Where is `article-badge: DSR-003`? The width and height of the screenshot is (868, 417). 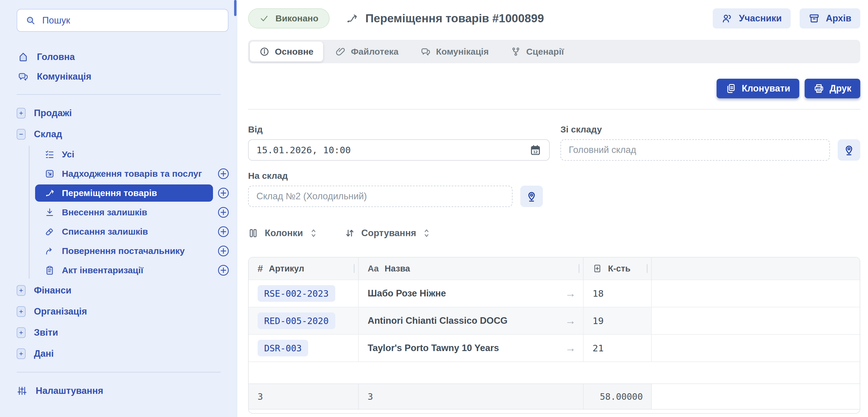
article-badge: DSR-003 is located at coordinates (283, 348).